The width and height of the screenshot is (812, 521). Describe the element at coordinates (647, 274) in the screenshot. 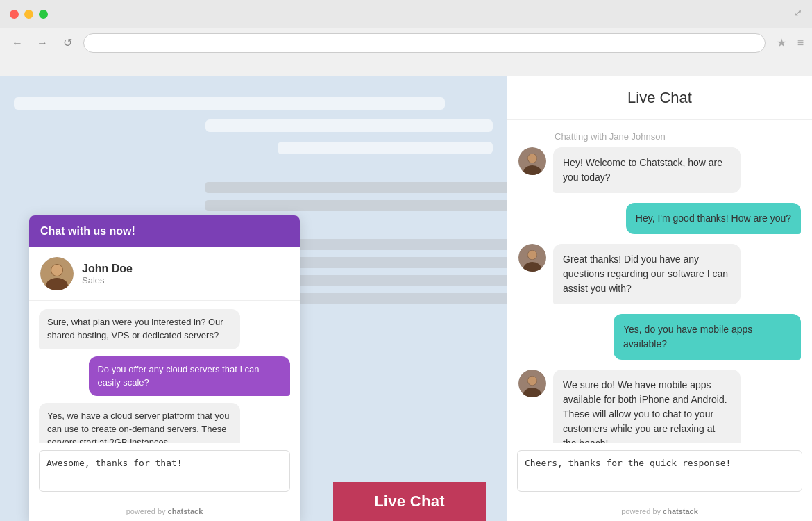

I see `lc-bubble-3: Great thanks! Did you have any questions…` at that location.